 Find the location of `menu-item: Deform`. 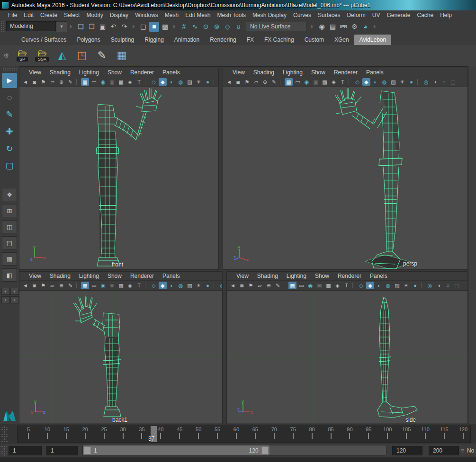

menu-item: Deform is located at coordinates (356, 15).